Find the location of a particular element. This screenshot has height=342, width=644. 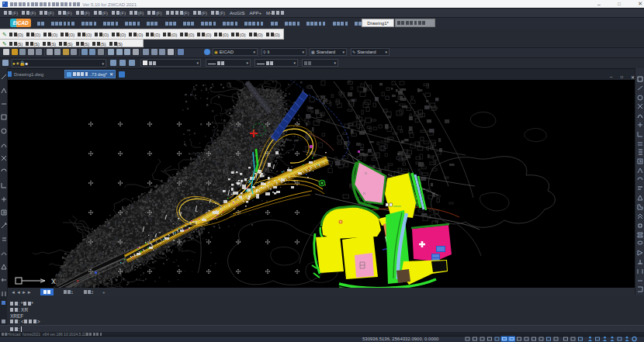

svg-text: X is located at coordinates (54, 282).